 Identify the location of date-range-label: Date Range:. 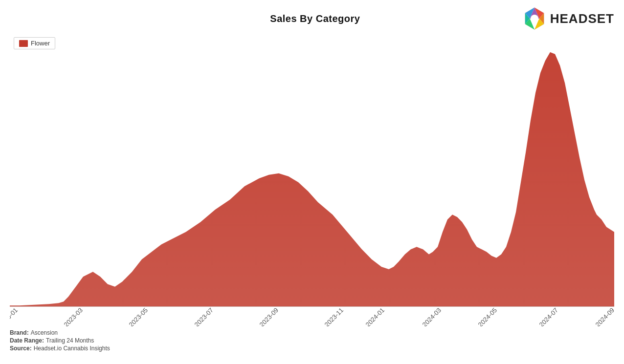
(27, 341).